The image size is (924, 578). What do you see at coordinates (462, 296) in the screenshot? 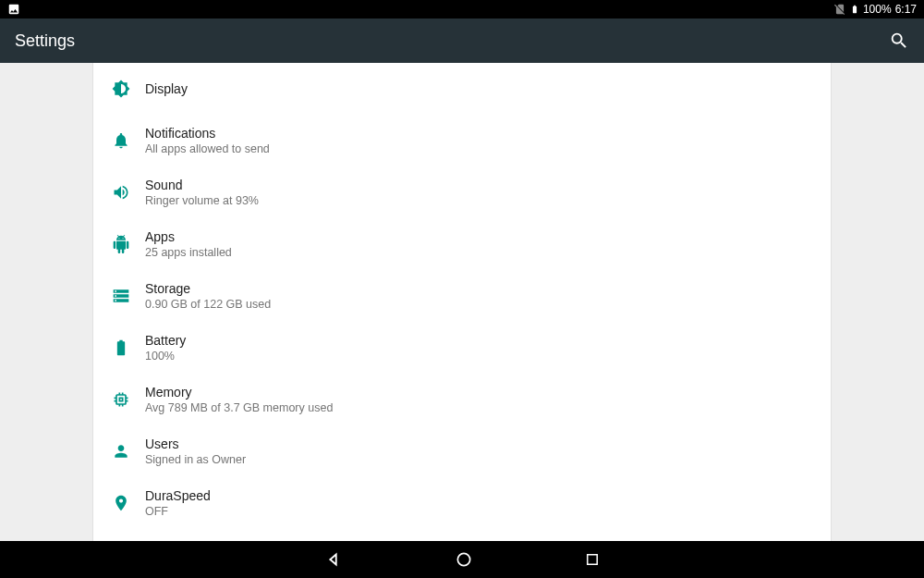
I see `settings-item-storage: Storage 0.90 GB of 122 GB used` at bounding box center [462, 296].